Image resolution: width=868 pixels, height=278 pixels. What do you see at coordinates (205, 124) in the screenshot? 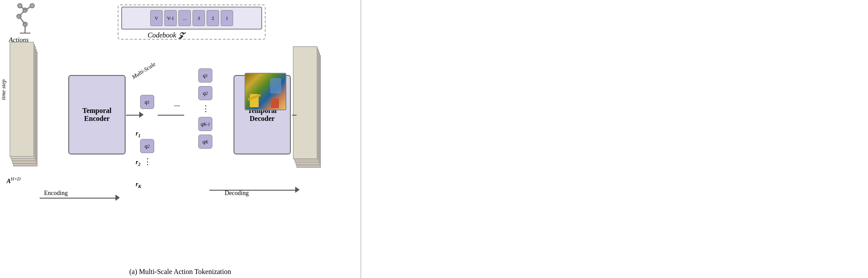
I see `decoder-qKm1-token: qK-1` at bounding box center [205, 124].